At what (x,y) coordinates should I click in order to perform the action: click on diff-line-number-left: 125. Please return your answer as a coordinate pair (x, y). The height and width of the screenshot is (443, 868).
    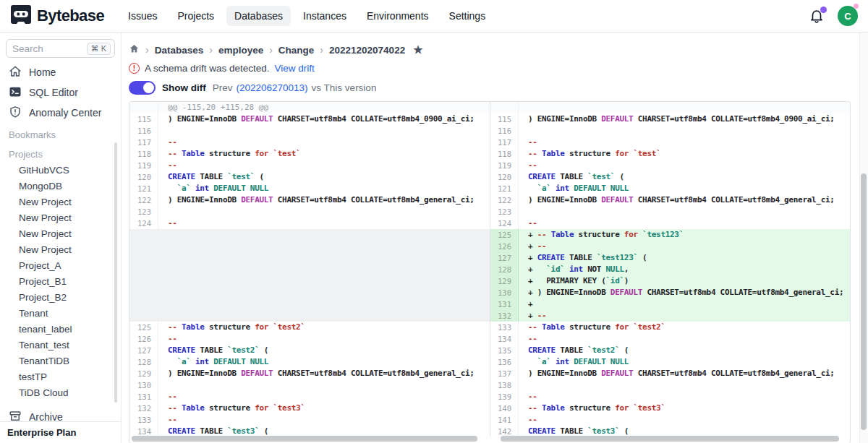
    Looking at the image, I should click on (144, 327).